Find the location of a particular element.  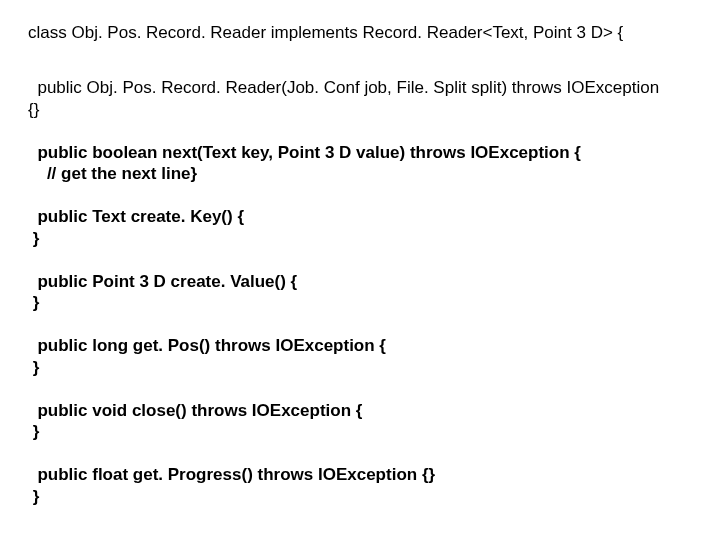

code-line: public boolean next(Text key, Point 3 D … is located at coordinates (360, 152).